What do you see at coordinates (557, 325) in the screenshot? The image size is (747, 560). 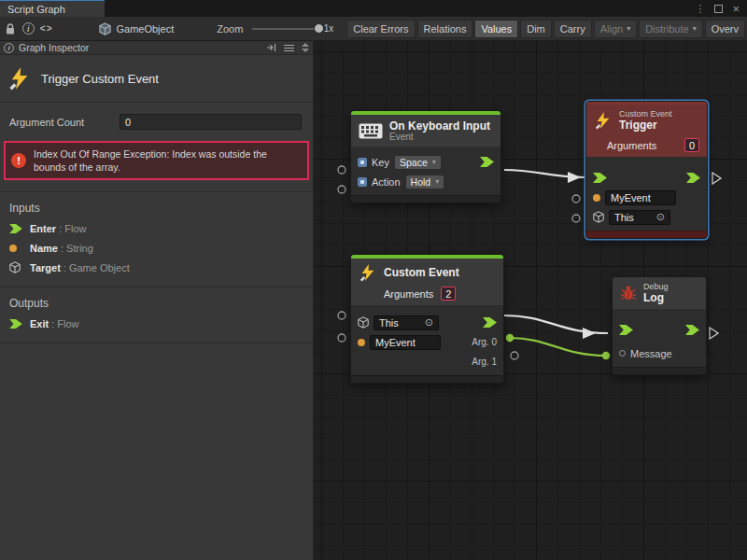 I see `wire-customevent-to-log` at bounding box center [557, 325].